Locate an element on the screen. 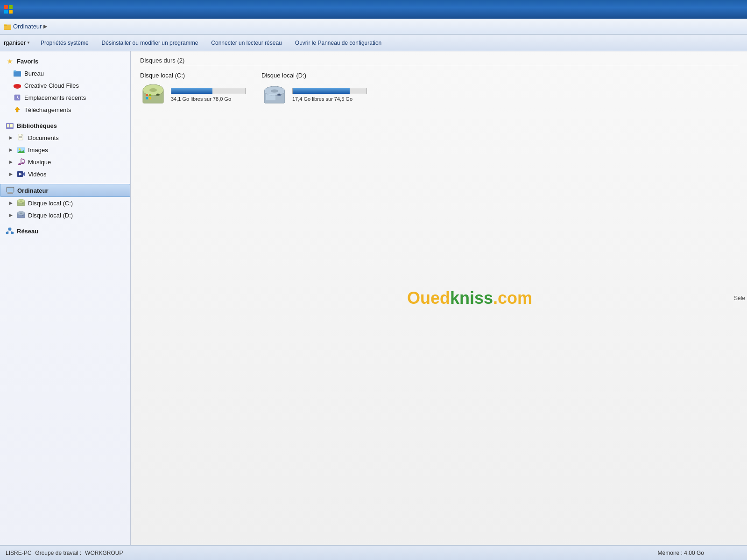 This screenshot has width=747, height=560. sidebar-item-videos: ▶ Vidéos is located at coordinates (65, 174).